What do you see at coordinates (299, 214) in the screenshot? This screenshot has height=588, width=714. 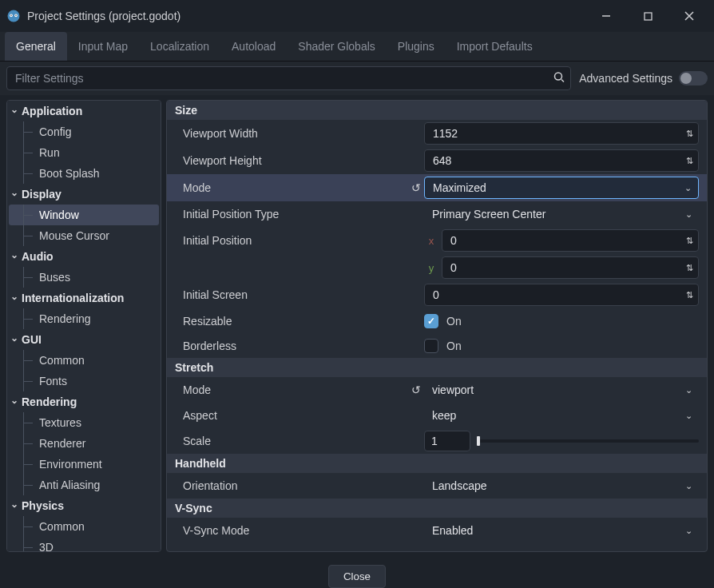 I see `label-initial-position-type: Initial Position Type` at bounding box center [299, 214].